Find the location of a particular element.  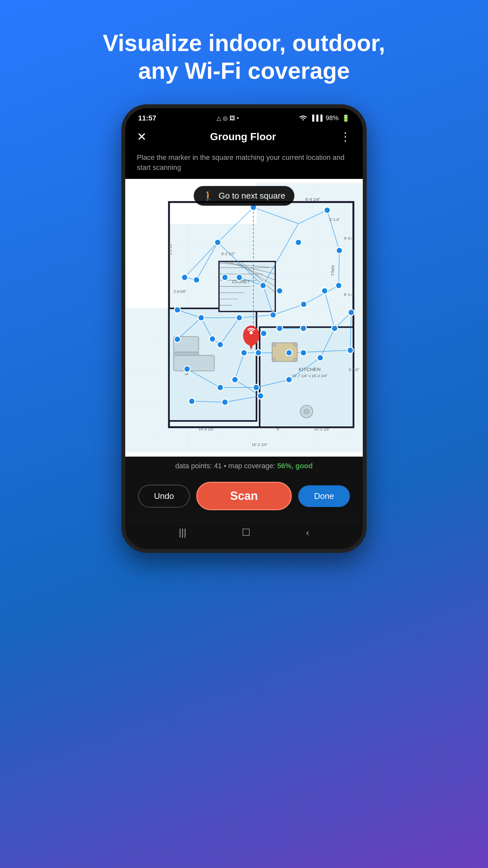

back-button: ‹ is located at coordinates (307, 532).